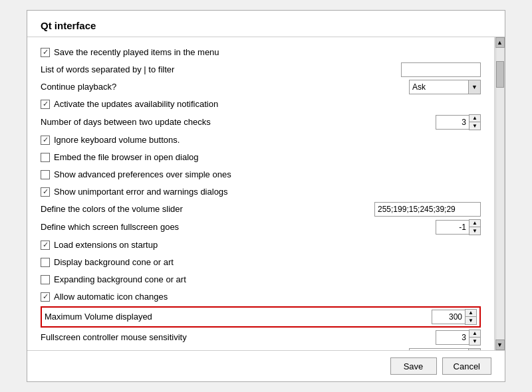 The width and height of the screenshot is (532, 392). What do you see at coordinates (261, 338) in the screenshot?
I see `row-mouse-sensitivity: Fullscreen controller mouse sensitivity …` at bounding box center [261, 338].